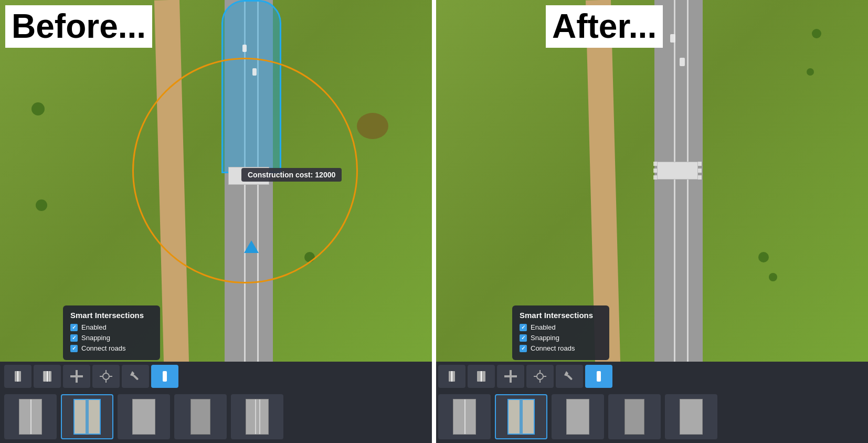  What do you see at coordinates (543, 328) in the screenshot?
I see `label-enabled-right: Enabled` at bounding box center [543, 328].